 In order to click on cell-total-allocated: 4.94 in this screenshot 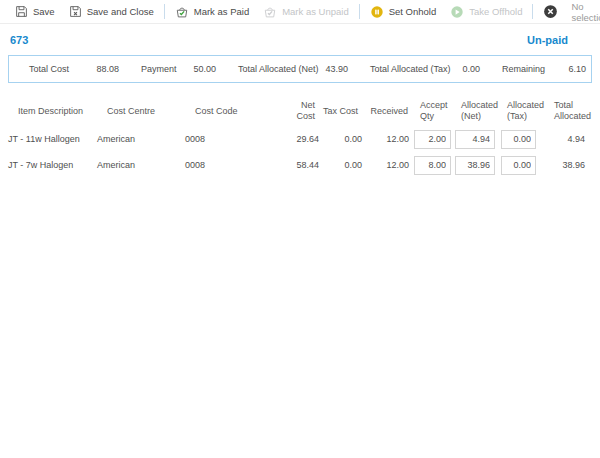, I will do `click(566, 139)`.